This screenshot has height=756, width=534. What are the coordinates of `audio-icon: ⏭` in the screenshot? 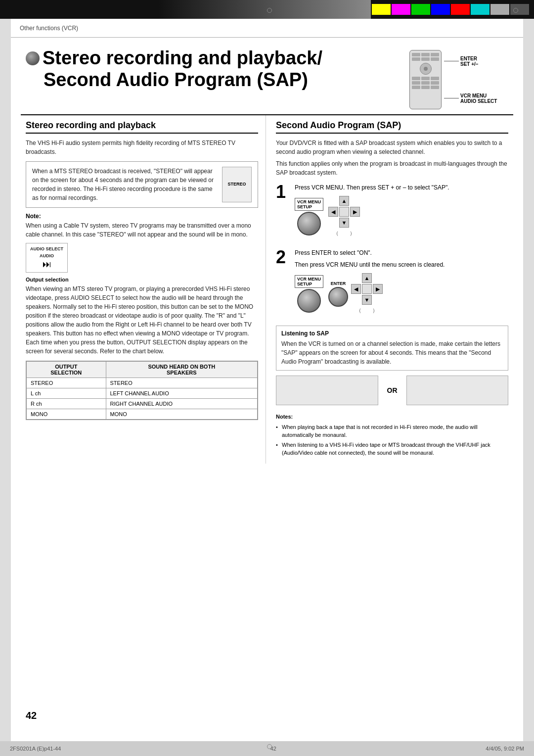 It's located at (47, 264).